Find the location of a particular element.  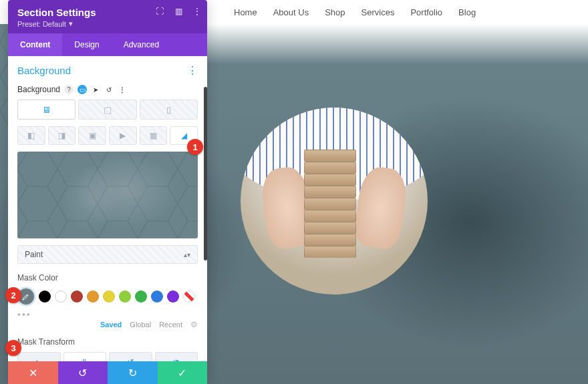

palette-tab-global: Global is located at coordinates (140, 325).